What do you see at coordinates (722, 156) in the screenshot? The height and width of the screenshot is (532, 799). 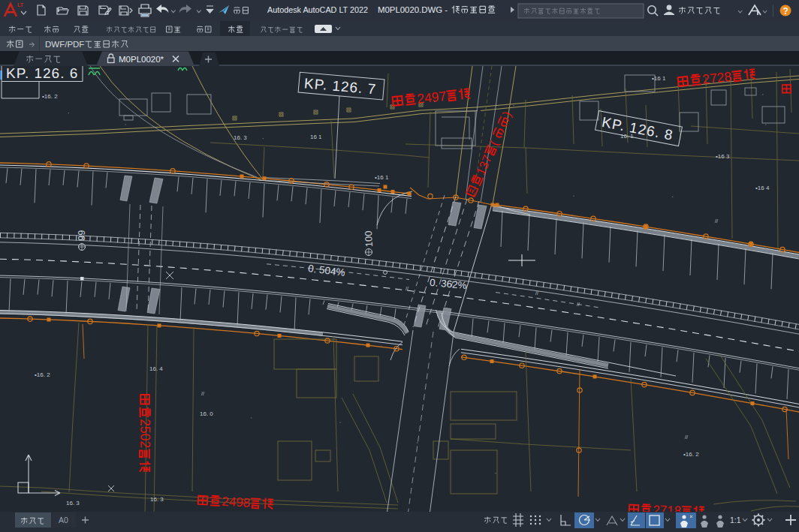 I see `svg-text: •16 3` at bounding box center [722, 156].